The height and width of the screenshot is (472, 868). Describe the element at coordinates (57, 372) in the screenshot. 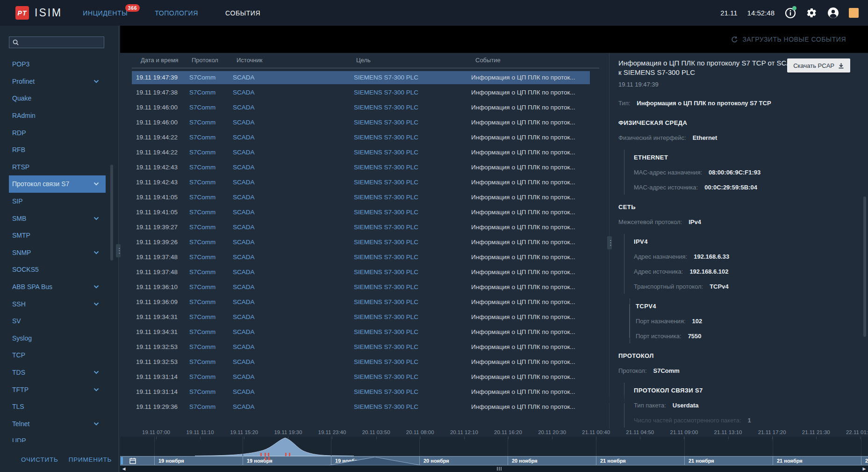

I see `sidebar-item-tds: TDS` at that location.